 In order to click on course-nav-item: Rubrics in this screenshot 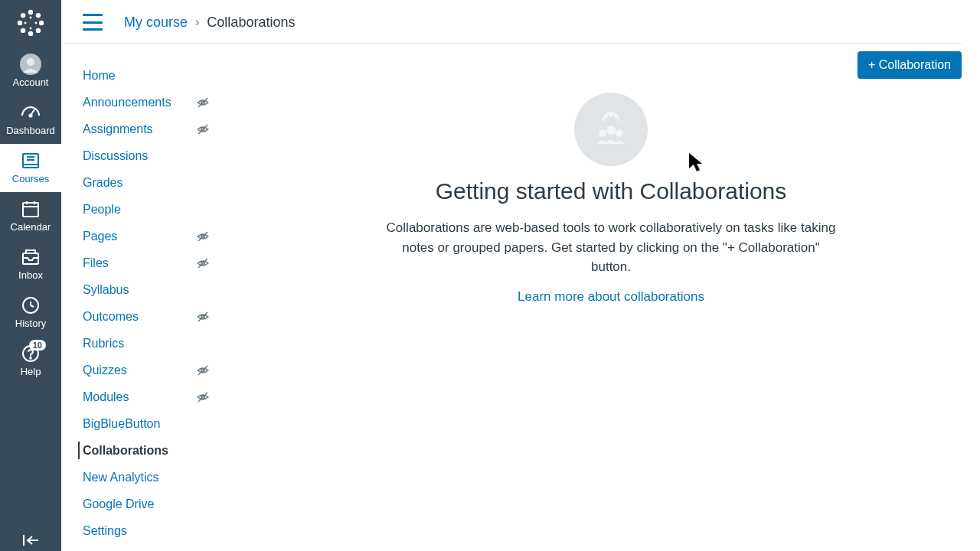, I will do `click(149, 343)`.